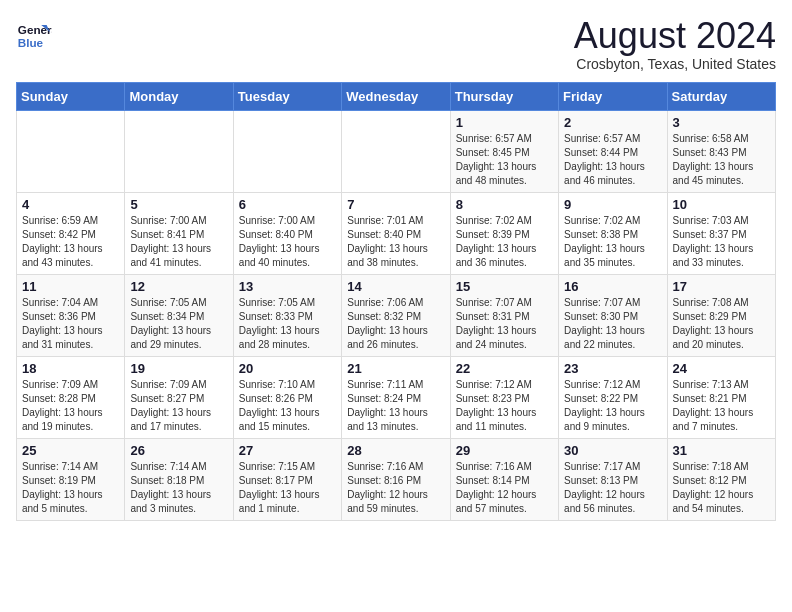 Image resolution: width=792 pixels, height=612 pixels. I want to click on weekday-header-friday: Friday, so click(613, 96).